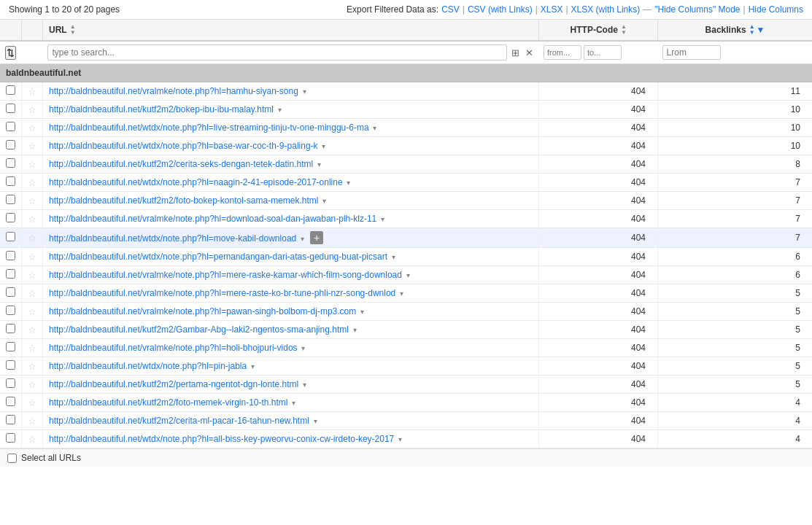  I want to click on http-to-input, so click(603, 52).